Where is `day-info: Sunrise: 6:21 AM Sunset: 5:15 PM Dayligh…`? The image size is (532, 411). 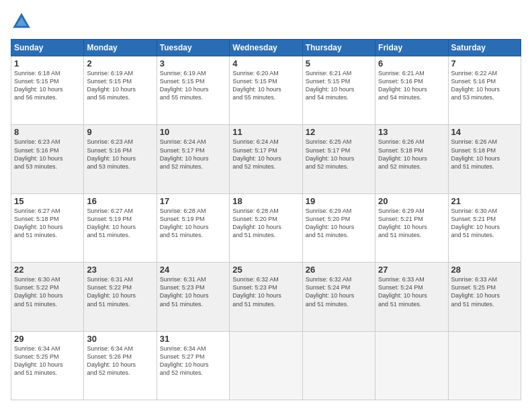 day-info: Sunrise: 6:21 AM Sunset: 5:15 PM Dayligh… is located at coordinates (339, 86).